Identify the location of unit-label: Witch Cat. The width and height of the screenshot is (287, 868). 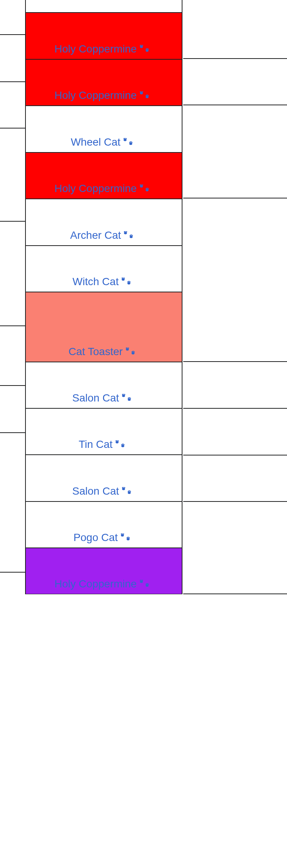
(96, 281).